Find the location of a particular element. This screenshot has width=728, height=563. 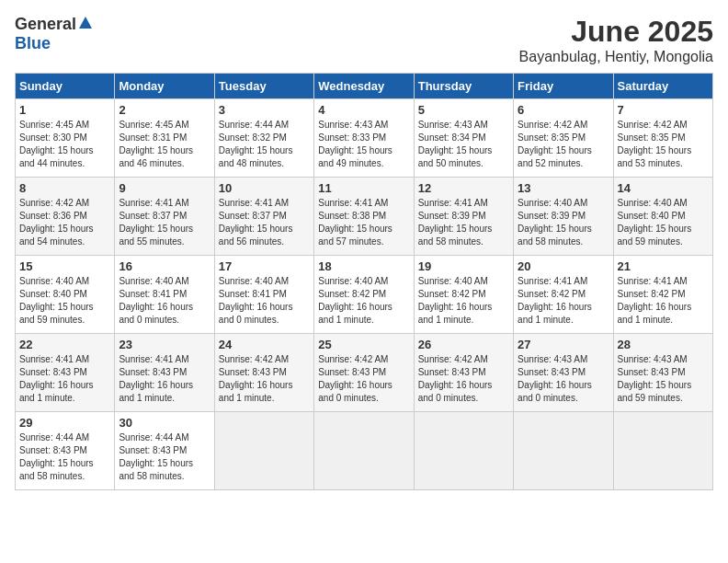

day-info: Sunrise: 4:40 AM Sunset: 8:41 PM Dayligh… is located at coordinates (164, 301).